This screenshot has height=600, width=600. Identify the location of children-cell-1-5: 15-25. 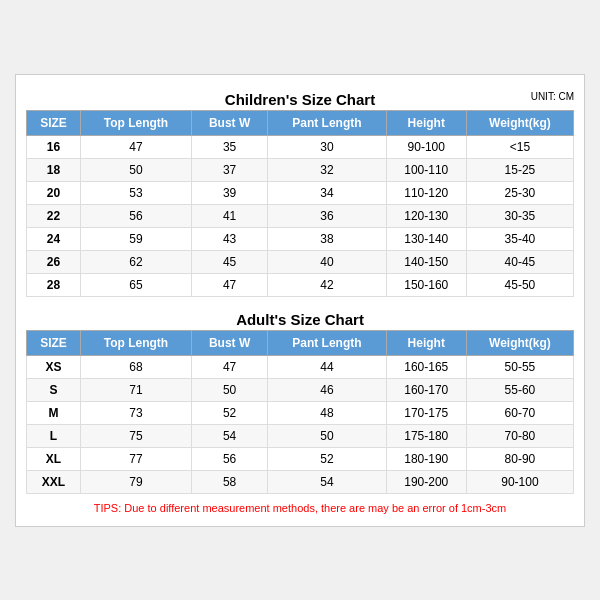
(520, 170).